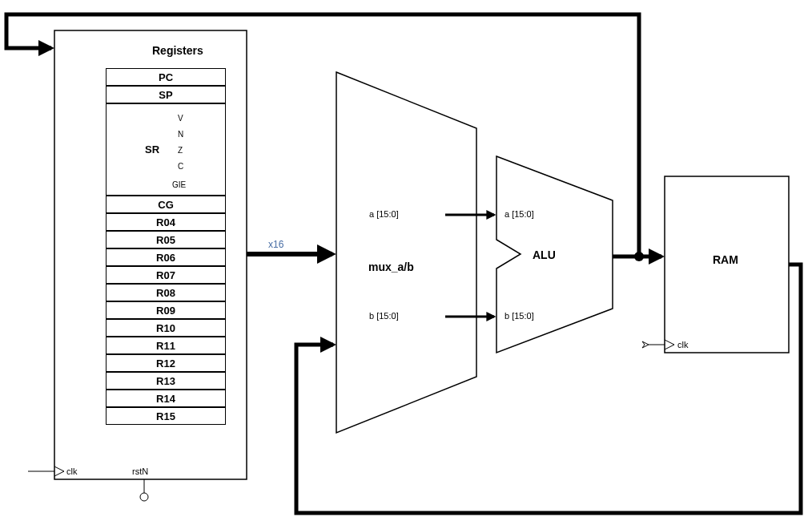 This screenshot has width=812, height=525. Describe the element at coordinates (179, 184) in the screenshot. I see `sr-flag-gie: GIE` at that location.